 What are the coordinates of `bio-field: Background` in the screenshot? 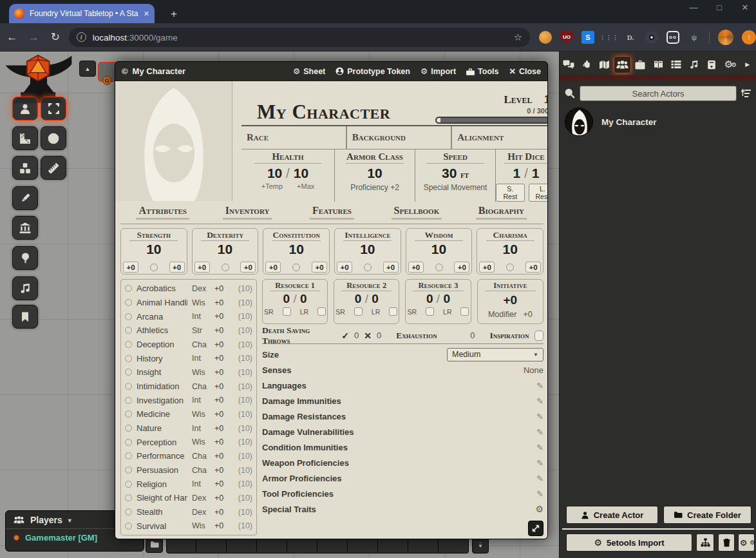 It's located at (399, 138).